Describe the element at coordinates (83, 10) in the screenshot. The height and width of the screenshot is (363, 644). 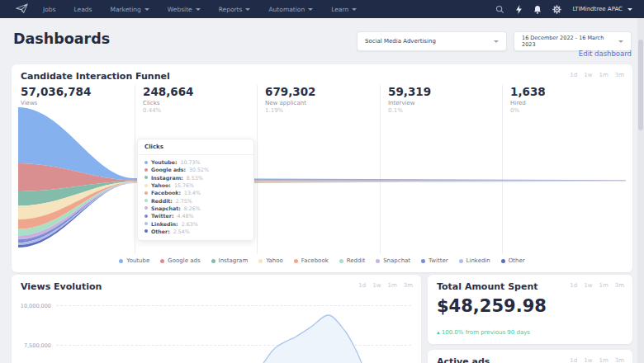
I see `nav-item-leads: Leads` at that location.